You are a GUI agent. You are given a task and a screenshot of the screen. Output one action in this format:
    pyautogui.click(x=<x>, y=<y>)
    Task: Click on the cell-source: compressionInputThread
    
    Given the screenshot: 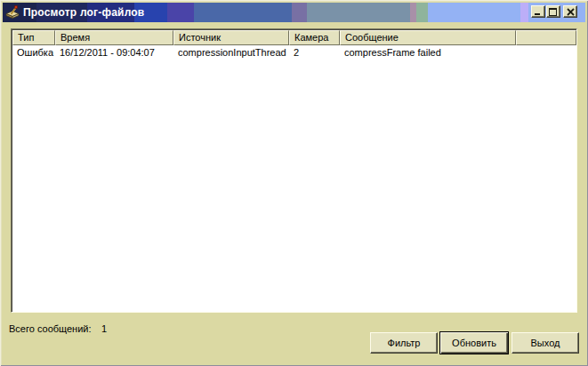 What is the action you would take?
    pyautogui.click(x=231, y=53)
    